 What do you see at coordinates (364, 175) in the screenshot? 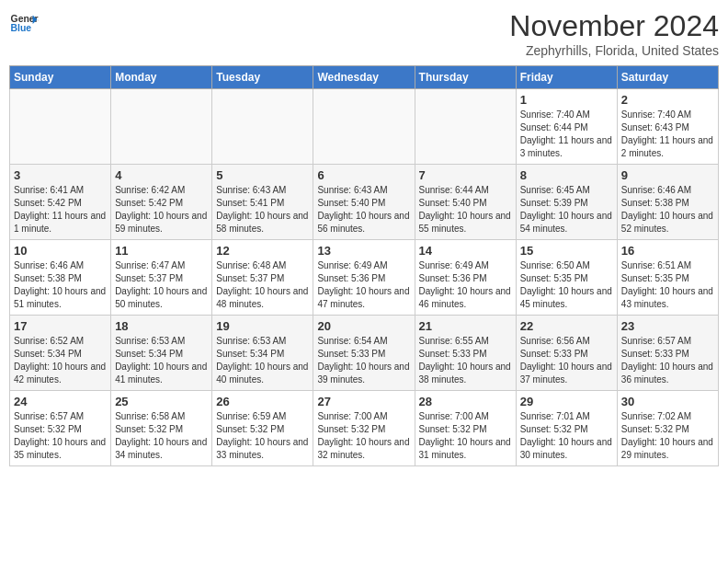
I see `day-number: 6` at bounding box center [364, 175].